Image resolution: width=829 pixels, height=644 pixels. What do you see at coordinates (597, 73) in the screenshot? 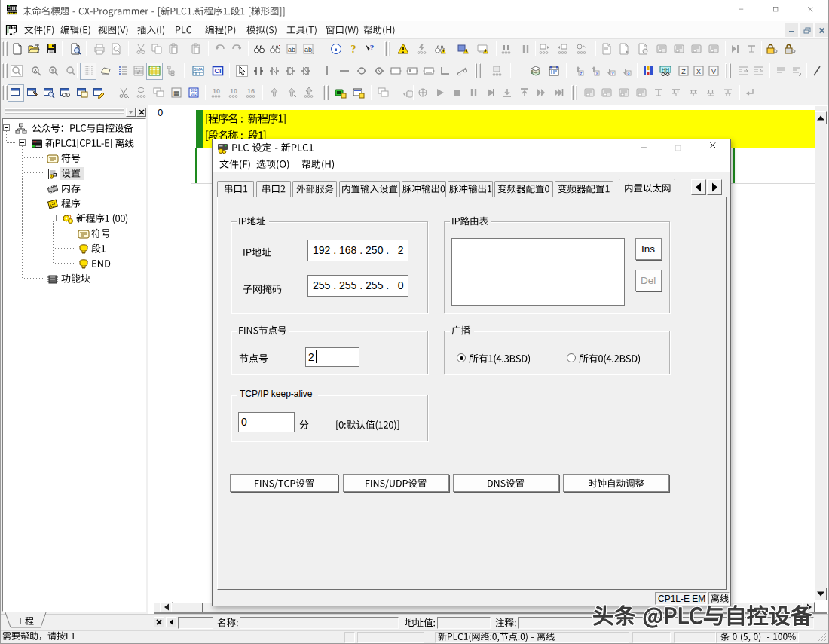
I see `svg-text: x` at bounding box center [597, 73].